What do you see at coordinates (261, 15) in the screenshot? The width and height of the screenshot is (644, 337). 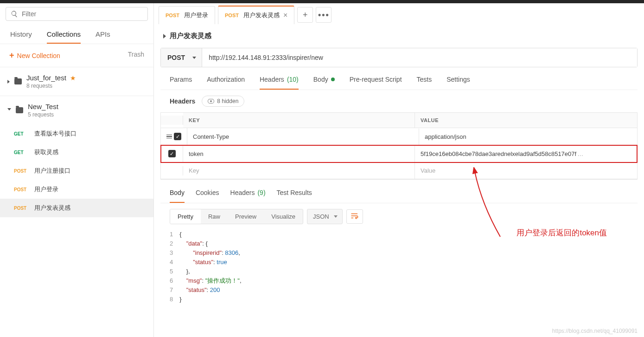 I see `tab-title: 用户发表灵感` at bounding box center [261, 15].